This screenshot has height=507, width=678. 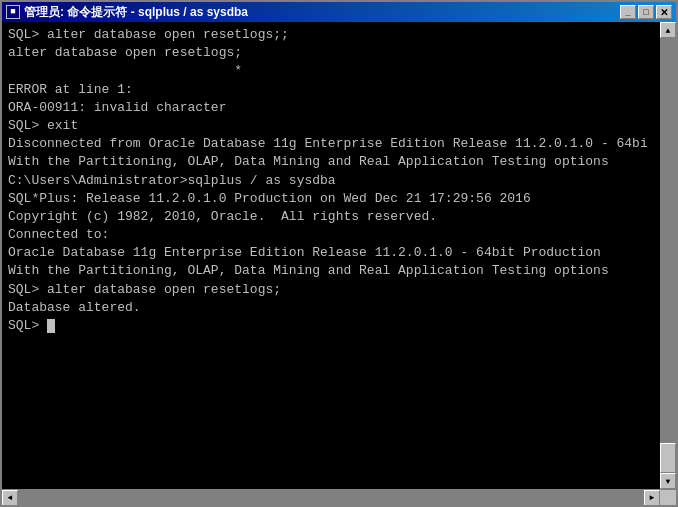 What do you see at coordinates (13, 12) in the screenshot?
I see `window-icon: ■` at bounding box center [13, 12].